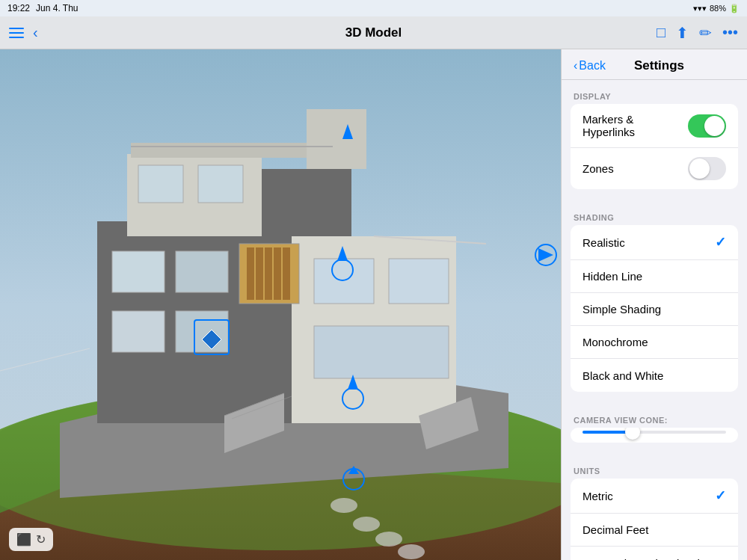 The image size is (747, 560). I want to click on status-time: 19:22, so click(19, 8).